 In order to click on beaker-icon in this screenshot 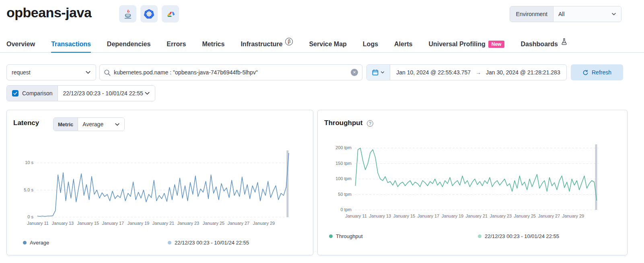, I will do `click(564, 42)`.